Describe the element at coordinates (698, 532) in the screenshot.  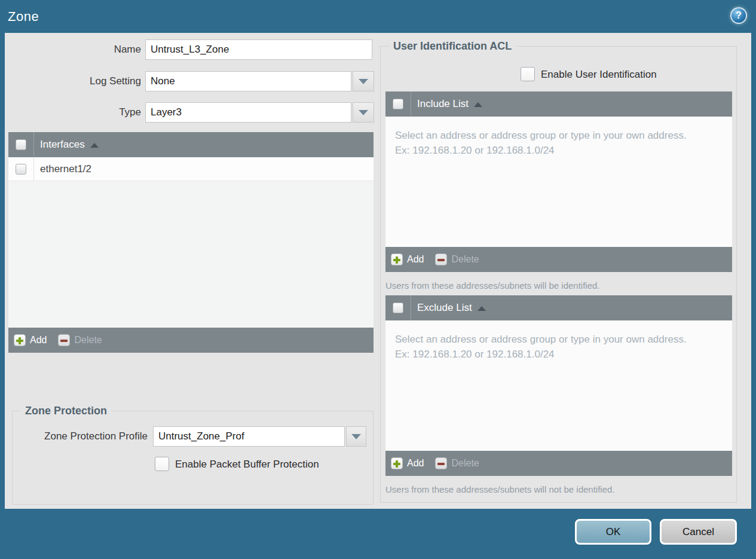
I see `cancel-button: Cancel` at that location.